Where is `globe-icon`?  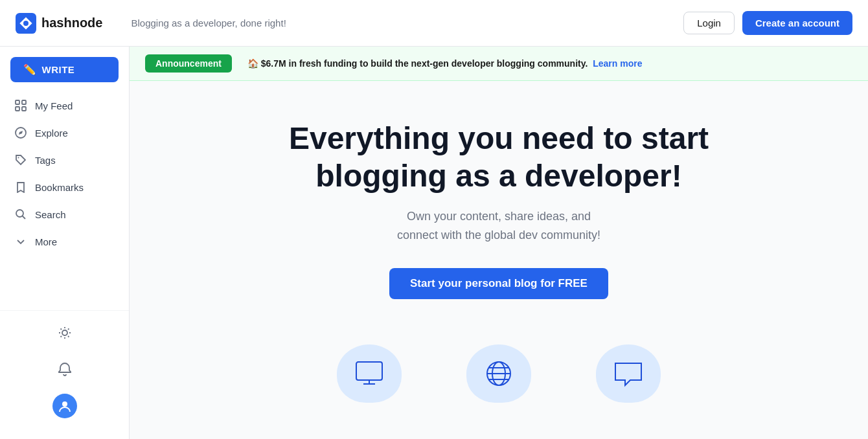 globe-icon is located at coordinates (499, 374).